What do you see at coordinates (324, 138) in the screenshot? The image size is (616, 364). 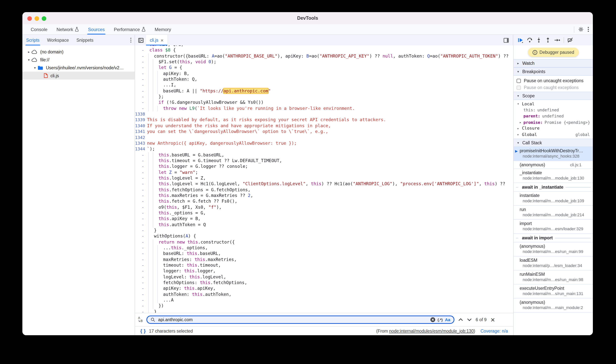 I see `code-line: 1342` at bounding box center [324, 138].